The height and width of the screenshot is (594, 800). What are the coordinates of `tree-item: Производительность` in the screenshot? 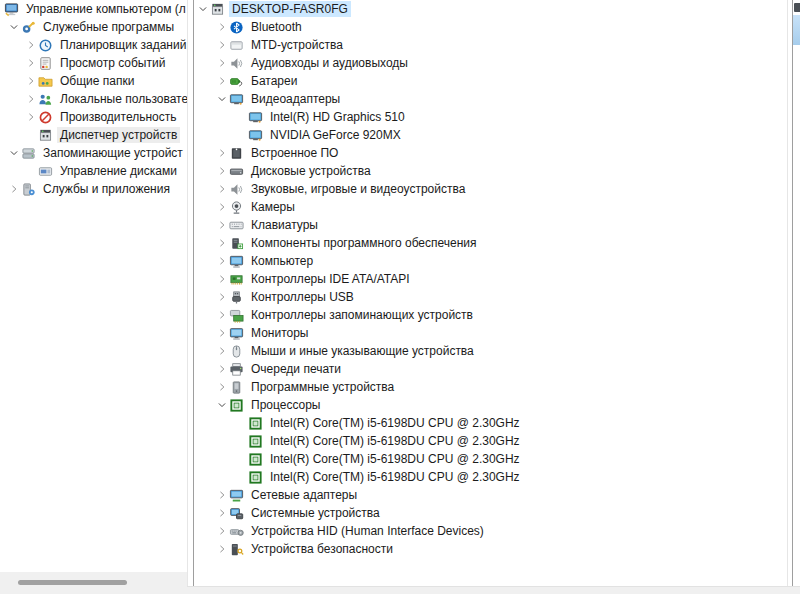 It's located at (106, 117).